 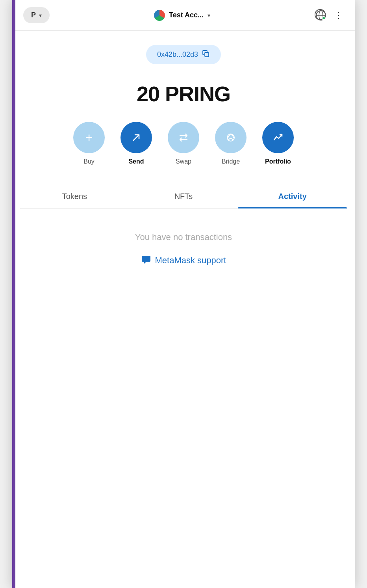 What do you see at coordinates (184, 94) in the screenshot?
I see `balance-amount: 20 PRING` at bounding box center [184, 94].